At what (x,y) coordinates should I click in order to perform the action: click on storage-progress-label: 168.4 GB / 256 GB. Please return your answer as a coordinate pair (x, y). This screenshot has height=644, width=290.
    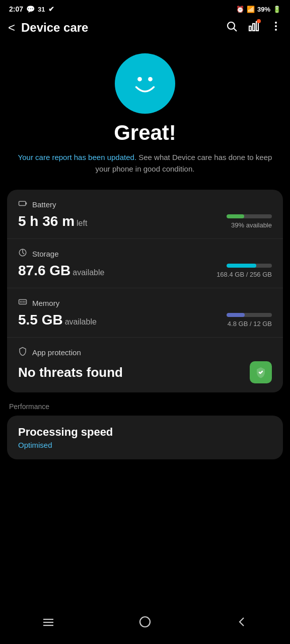
    Looking at the image, I should click on (244, 275).